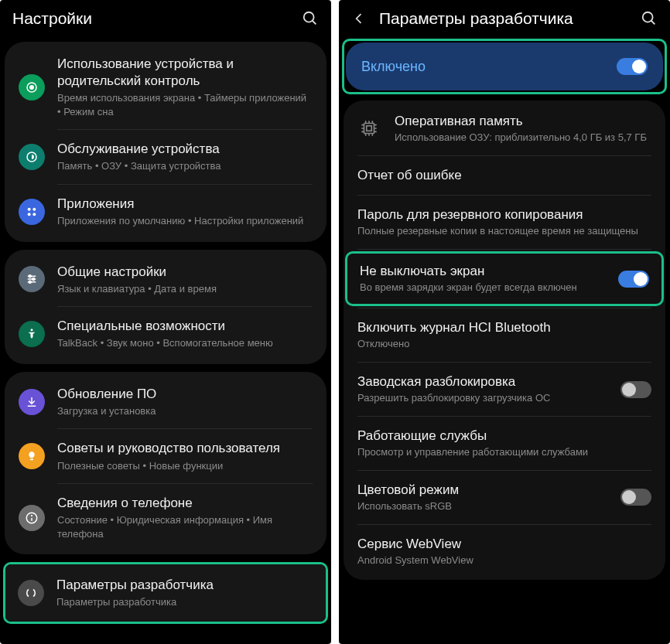  What do you see at coordinates (632, 66) in the screenshot?
I see `master-toggle` at bounding box center [632, 66].